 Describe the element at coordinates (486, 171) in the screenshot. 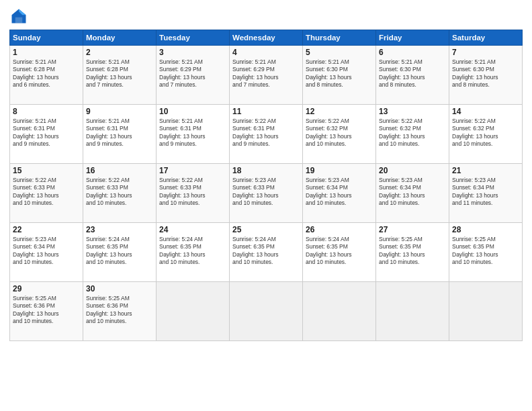

I see `day-number: 21` at that location.